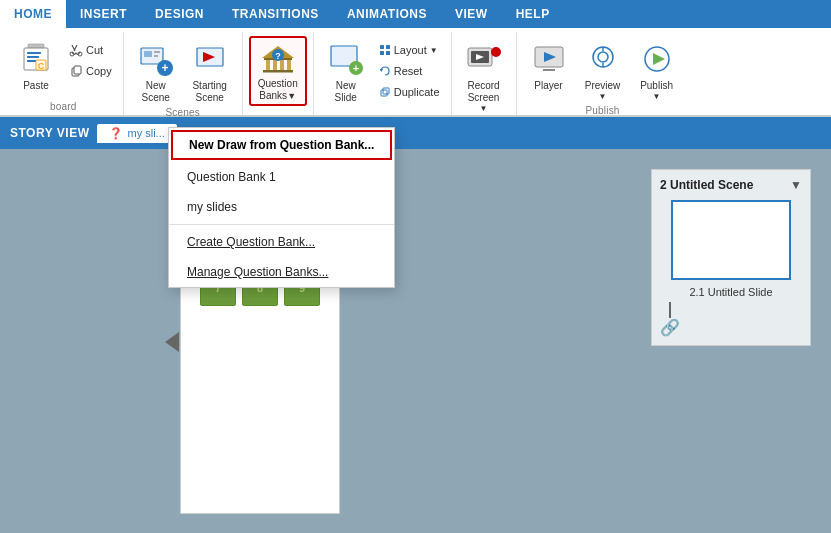 This screenshot has height=533, width=831. Describe the element at coordinates (484, 59) in the screenshot. I see `record-screen-icon` at that location.